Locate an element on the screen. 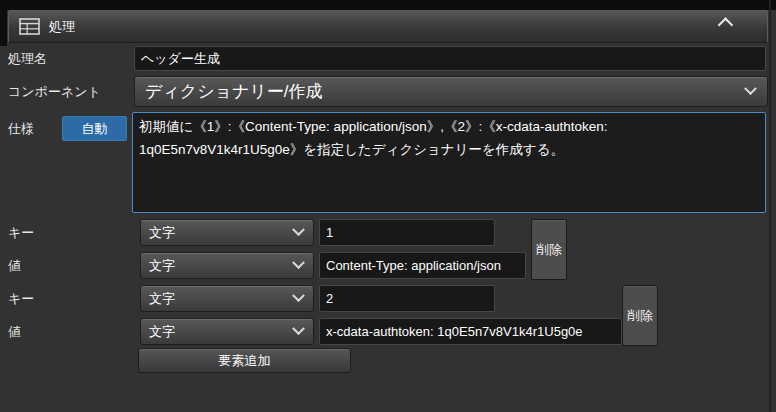 This screenshot has height=412, width=776. component-label: コンポーネント is located at coordinates (54, 92).